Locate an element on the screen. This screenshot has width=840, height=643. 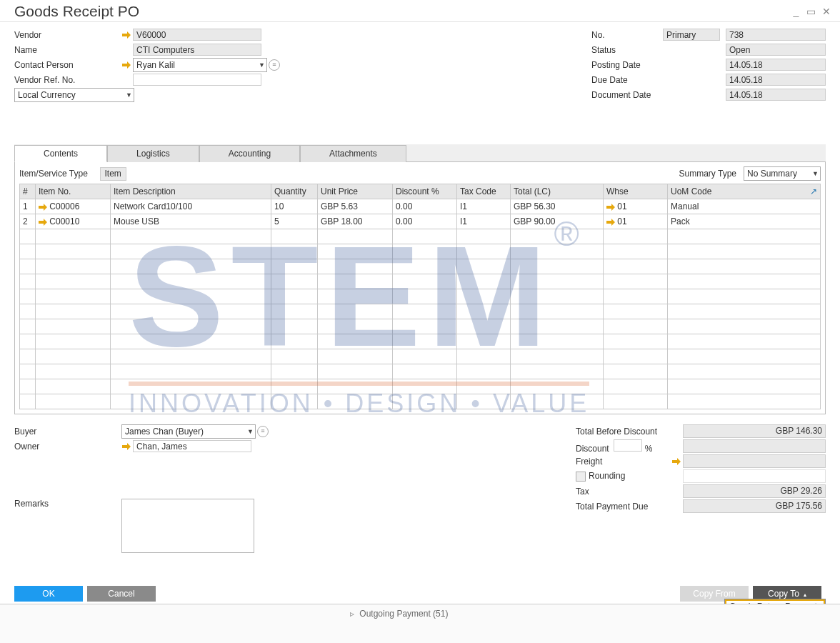
table-row: 1 C00006Network Card10/10010GBP 5.630.00… is located at coordinates (420, 207).